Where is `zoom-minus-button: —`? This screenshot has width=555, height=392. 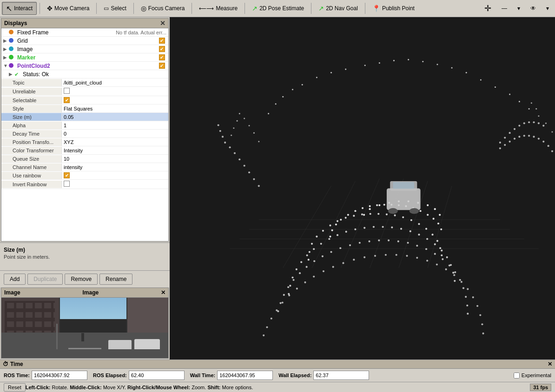 zoom-minus-button: — is located at coordinates (504, 8).